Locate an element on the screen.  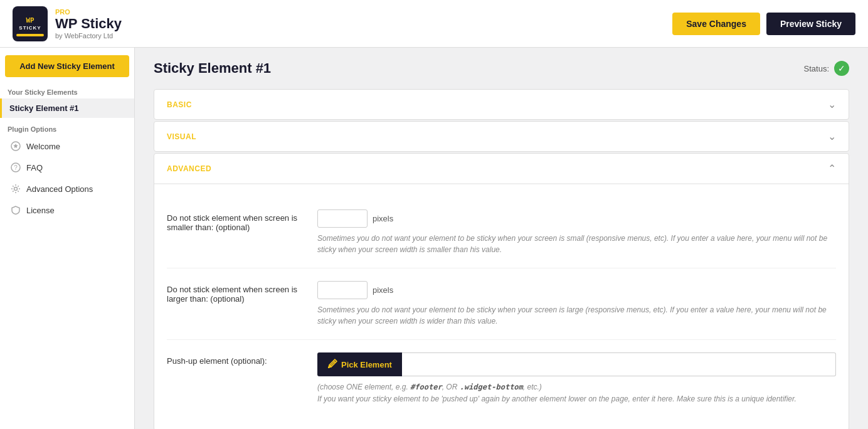
advanced-chevron-icon: ⌃ is located at coordinates (832, 168).